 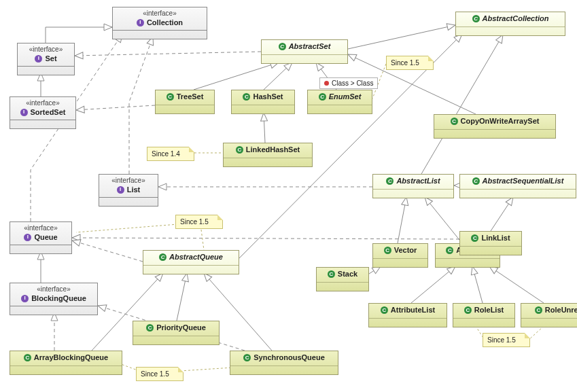 I want to click on node-arrayblockingqueue: CArrayBlockingQueue, so click(x=66, y=363).